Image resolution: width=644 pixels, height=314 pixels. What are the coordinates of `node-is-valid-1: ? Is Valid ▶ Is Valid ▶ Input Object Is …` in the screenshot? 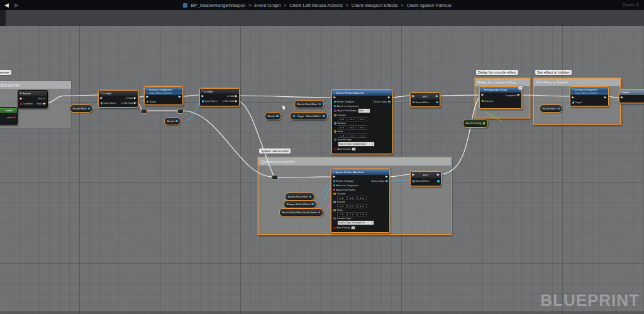 It's located at (118, 99).